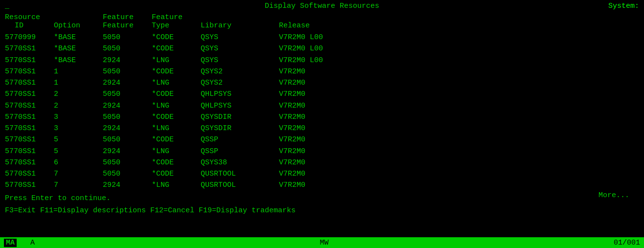 This screenshot has width=644, height=248. Describe the element at coordinates (78, 185) in the screenshot. I see `cell-option: 7` at that location.